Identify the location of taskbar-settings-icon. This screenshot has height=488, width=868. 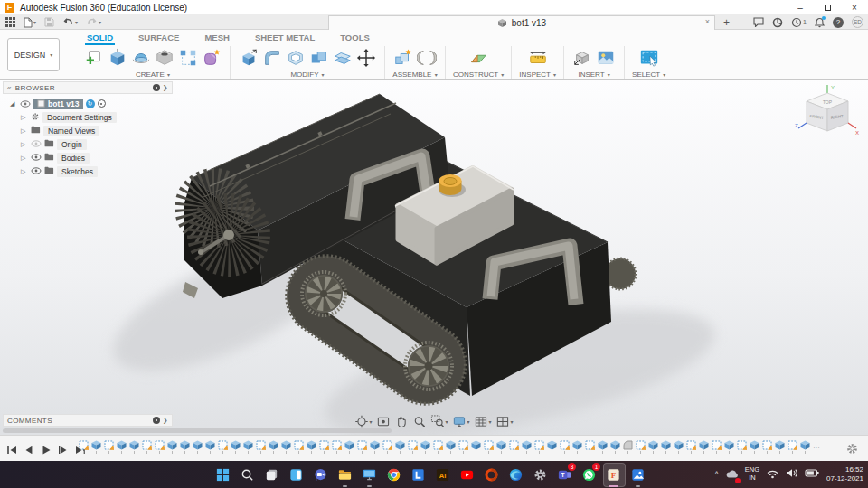
(541, 474).